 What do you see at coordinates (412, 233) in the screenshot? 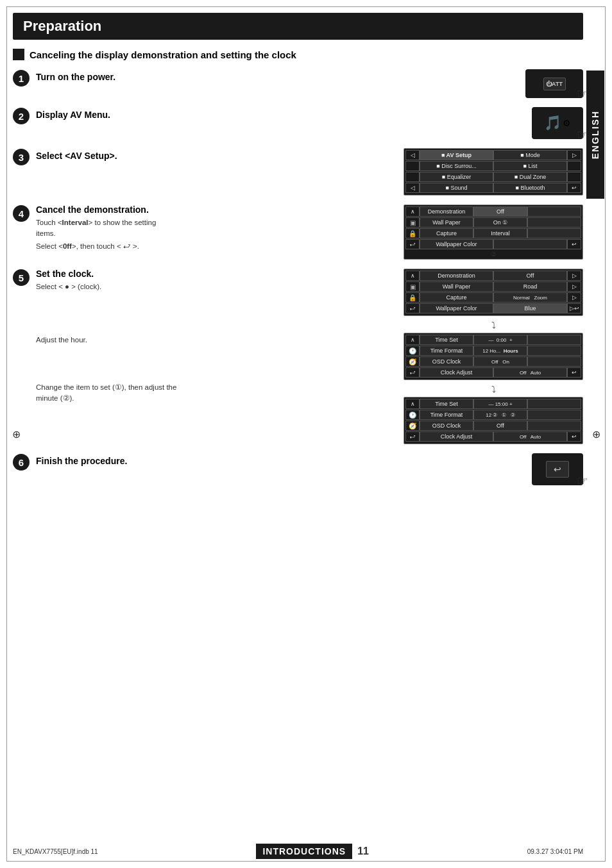
I see `step4-lock-icon: 🔒` at bounding box center [412, 233].